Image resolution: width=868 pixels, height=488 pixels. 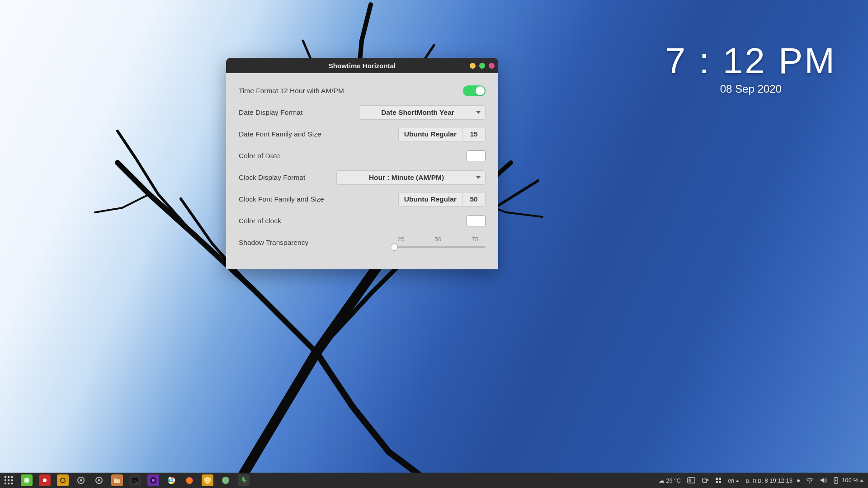 What do you see at coordinates (474, 134) in the screenshot?
I see `date-font-size: 15` at bounding box center [474, 134].